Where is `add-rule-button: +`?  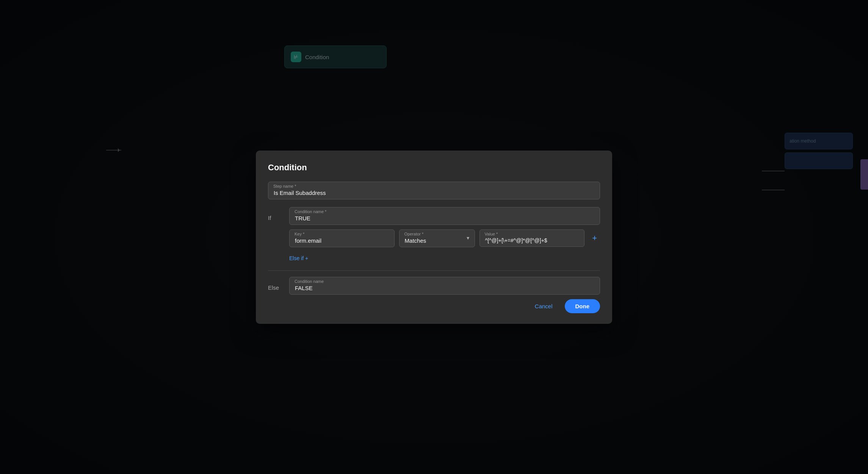 add-rule-button: + is located at coordinates (594, 238).